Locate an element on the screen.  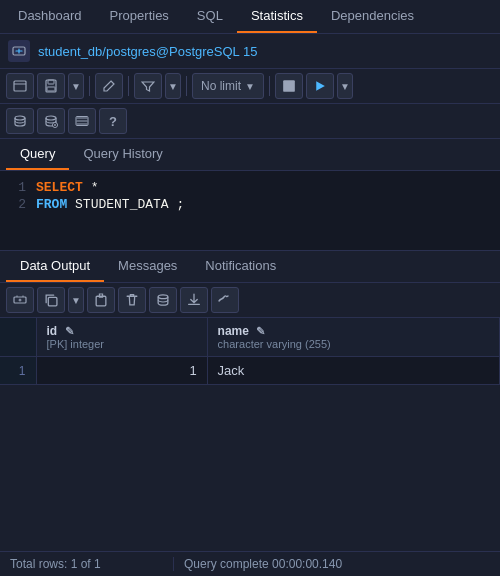
run-btn is located at coordinates (320, 86).